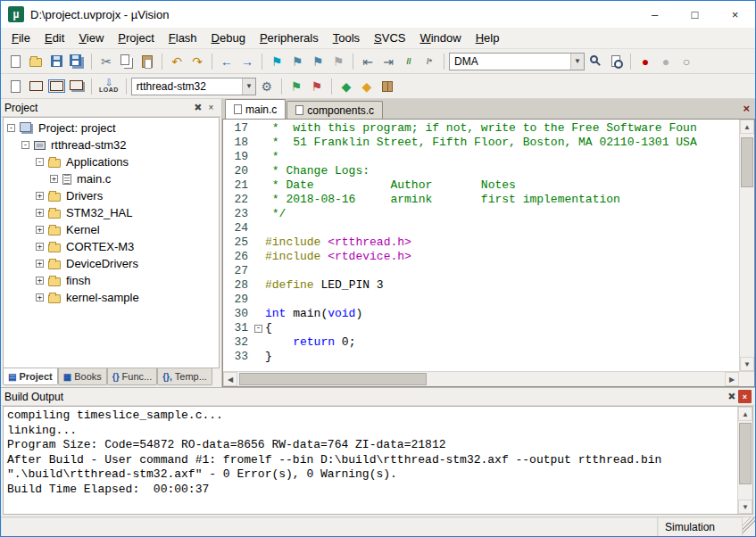  What do you see at coordinates (83, 230) in the screenshot?
I see `tree-item-label: Kernel` at bounding box center [83, 230].